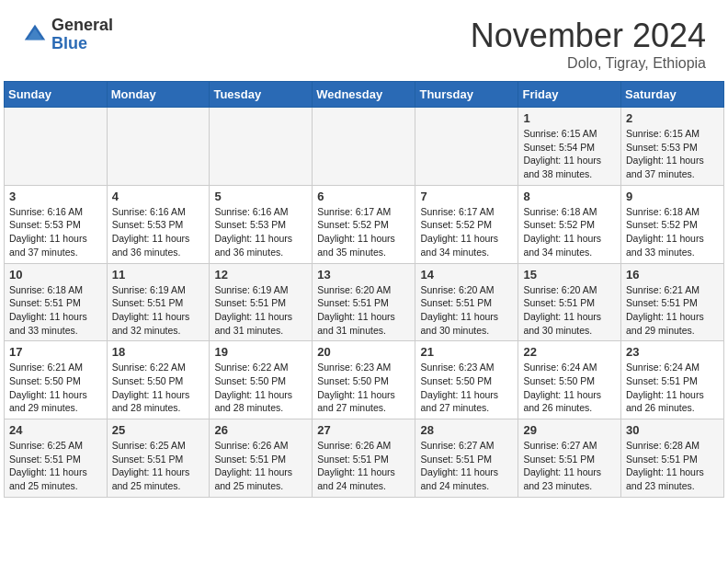 The width and height of the screenshot is (728, 563). What do you see at coordinates (673, 118) in the screenshot?
I see `day-number: 2` at bounding box center [673, 118].